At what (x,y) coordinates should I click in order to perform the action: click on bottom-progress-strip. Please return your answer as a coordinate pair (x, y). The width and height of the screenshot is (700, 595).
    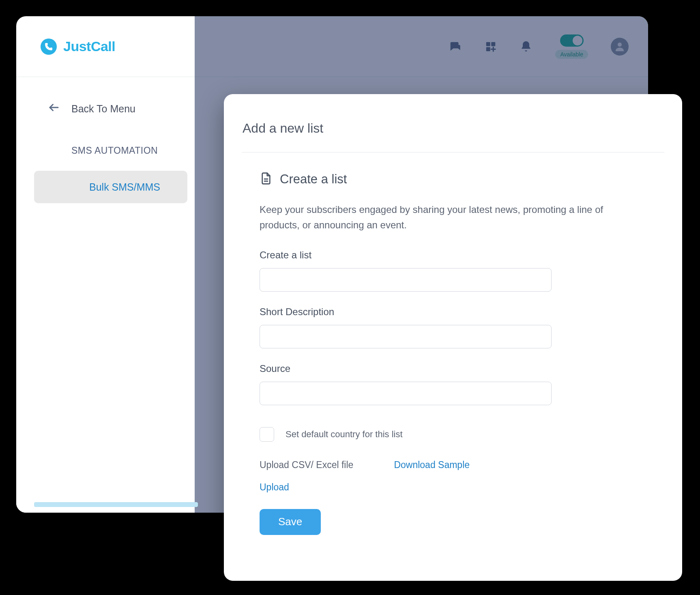
    Looking at the image, I should click on (116, 505).